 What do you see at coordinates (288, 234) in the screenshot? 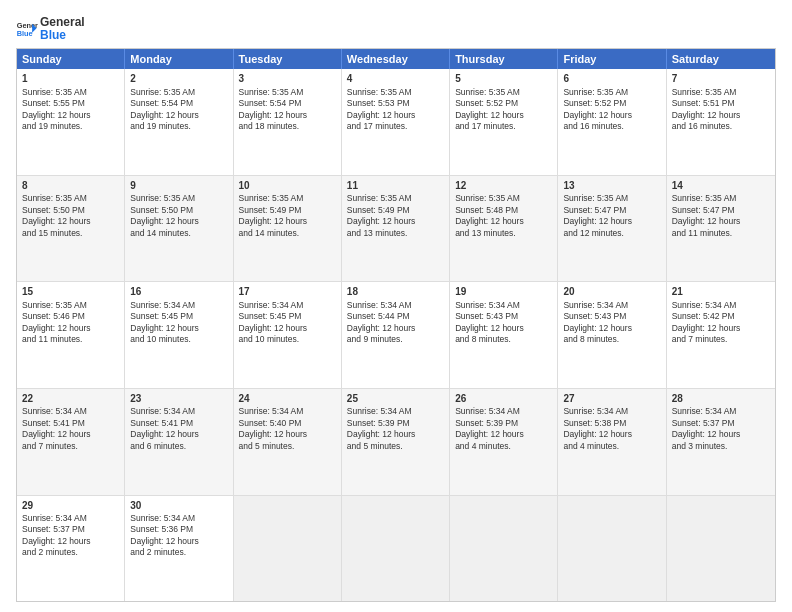
I see `day-info-line: and 14 minutes.` at bounding box center [288, 234].